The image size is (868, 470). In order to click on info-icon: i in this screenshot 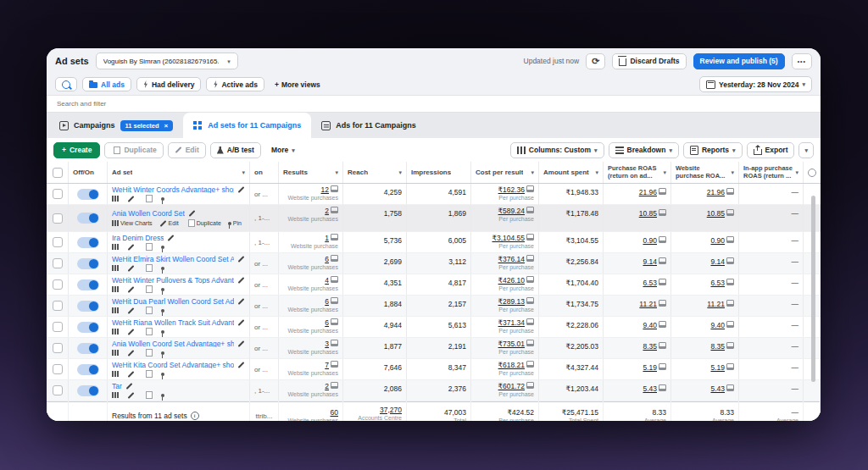, I will do `click(195, 416)`.